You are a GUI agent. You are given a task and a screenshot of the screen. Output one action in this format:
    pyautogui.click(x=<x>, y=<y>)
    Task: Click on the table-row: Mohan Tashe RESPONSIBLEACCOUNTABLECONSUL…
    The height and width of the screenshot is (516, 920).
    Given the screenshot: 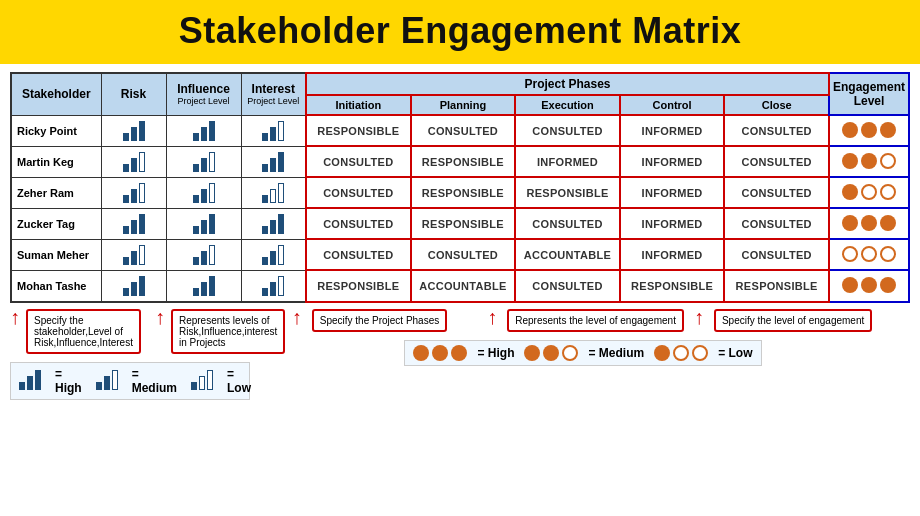 What is the action you would take?
    pyautogui.click(x=460, y=286)
    